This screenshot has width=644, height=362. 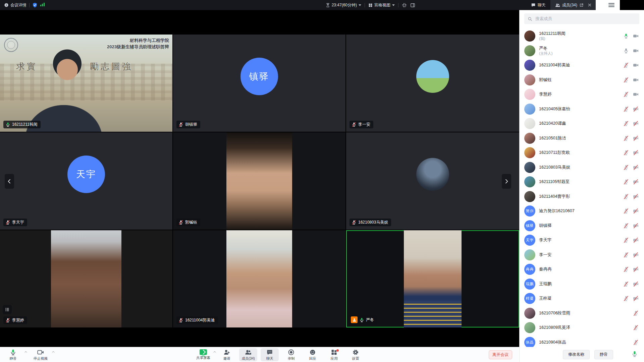 What do you see at coordinates (582, 65) in the screenshot?
I see `member-row: 16211004郭美迪` at bounding box center [582, 65].